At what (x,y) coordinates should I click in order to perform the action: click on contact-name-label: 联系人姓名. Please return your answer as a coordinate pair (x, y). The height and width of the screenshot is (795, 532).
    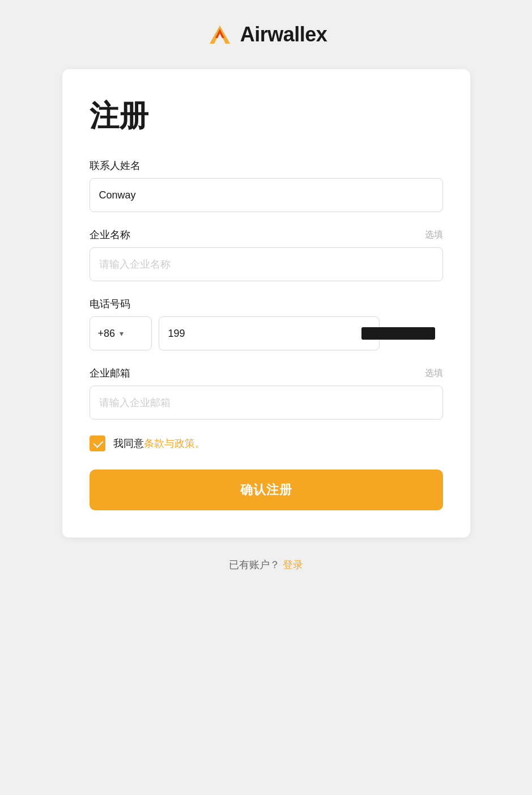
    Looking at the image, I should click on (115, 166).